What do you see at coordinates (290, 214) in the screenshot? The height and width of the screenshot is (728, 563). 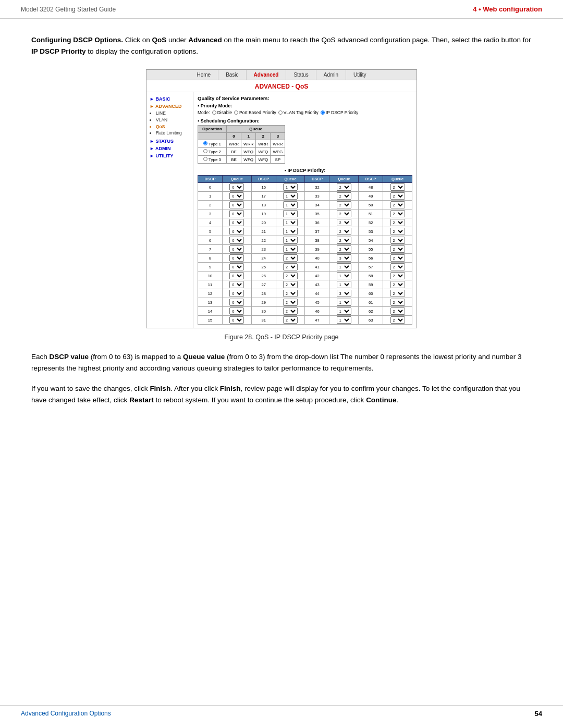 I see `dscp-queue-19: 0123` at bounding box center [290, 214].